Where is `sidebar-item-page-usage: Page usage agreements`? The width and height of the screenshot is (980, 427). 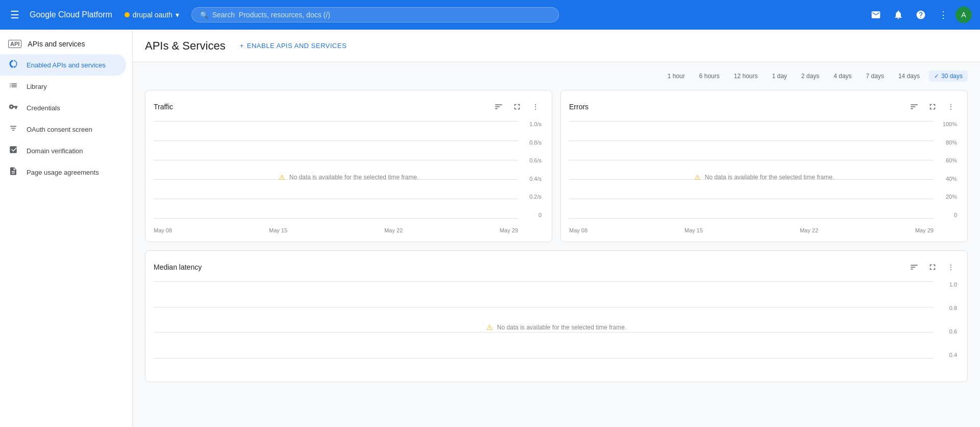
sidebar-item-page-usage: Page usage agreements is located at coordinates (63, 172).